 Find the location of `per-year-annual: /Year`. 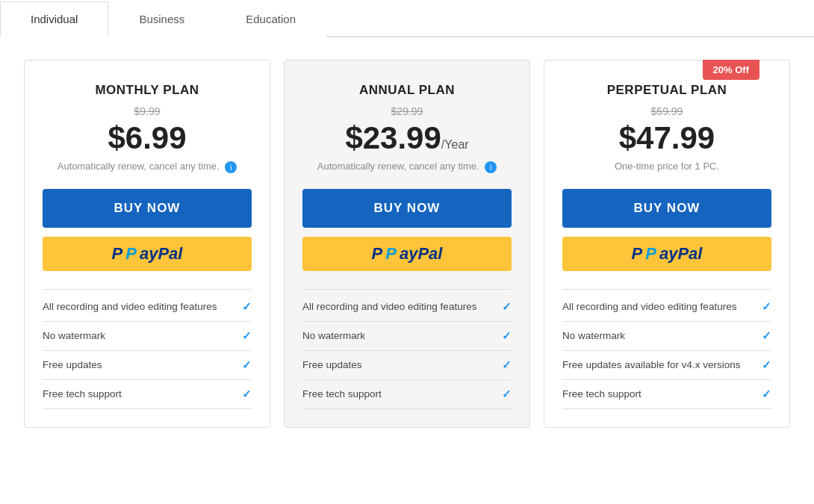

per-year-annual: /Year is located at coordinates (456, 145).